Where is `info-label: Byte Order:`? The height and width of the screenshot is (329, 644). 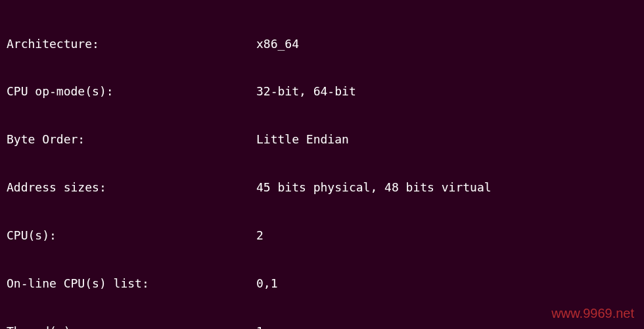 info-label: Byte Order: is located at coordinates (131, 139).